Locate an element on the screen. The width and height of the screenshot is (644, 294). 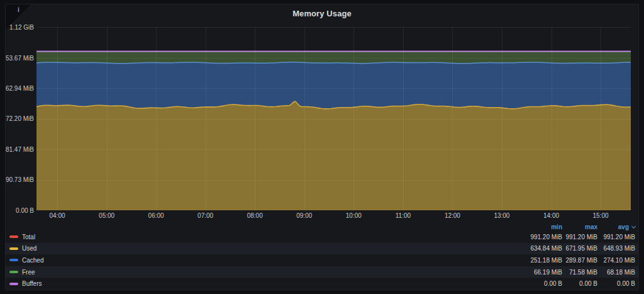
legend-row-total: Total 991.20 MiB 991.20 MiB 991.20 MiB is located at coordinates (322, 237).